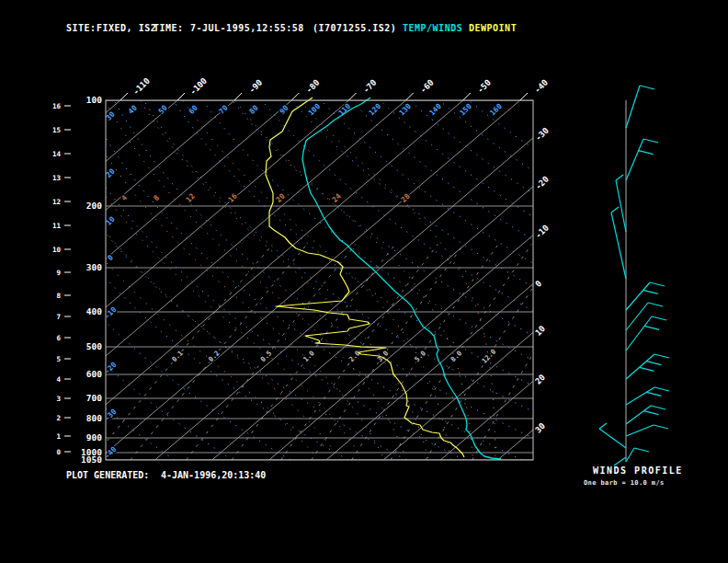 The height and width of the screenshot is (563, 728). What do you see at coordinates (254, 110) in the screenshot?
I see `dry-adiabat-label-top: 80` at bounding box center [254, 110].